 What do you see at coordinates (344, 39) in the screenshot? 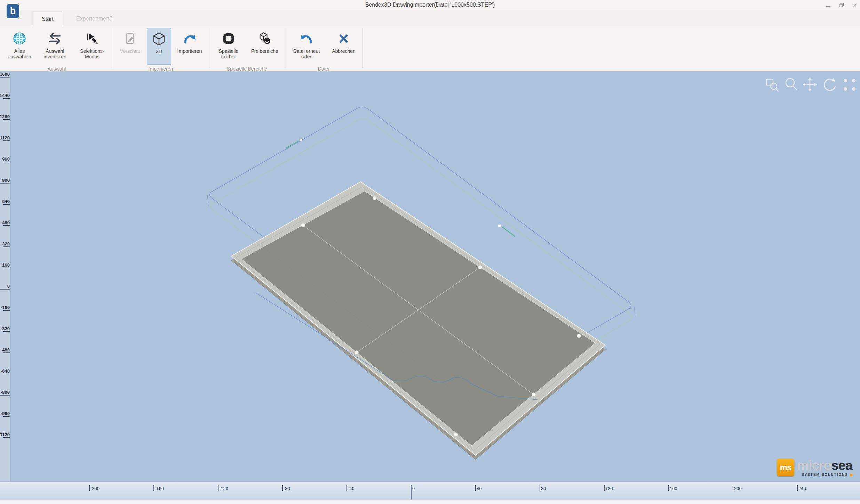
I see `cancel-icon` at bounding box center [344, 39].